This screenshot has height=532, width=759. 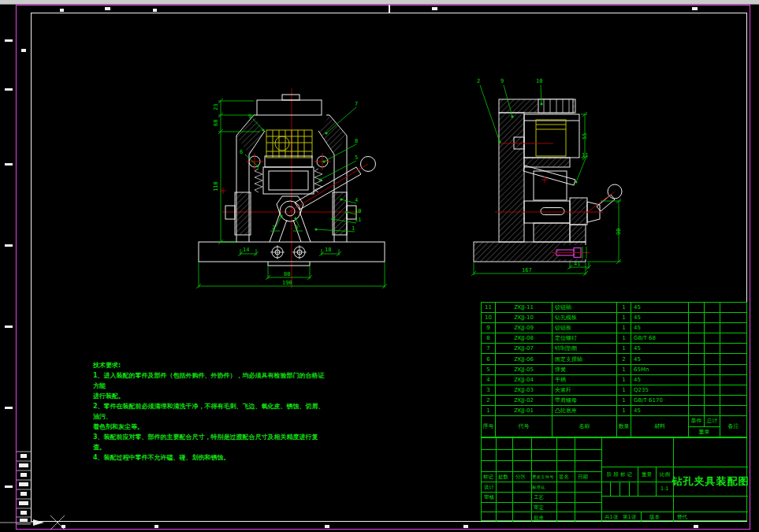 What do you see at coordinates (660, 400) in the screenshot?
I see `bom-cell: GB/T 6170` at bounding box center [660, 400].